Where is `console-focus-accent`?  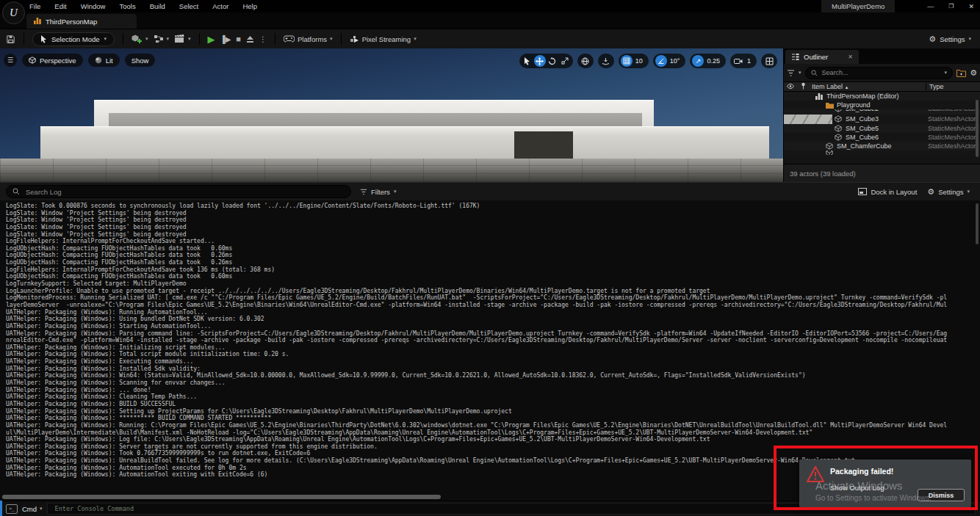
console-focus-accent is located at coordinates (1, 508).